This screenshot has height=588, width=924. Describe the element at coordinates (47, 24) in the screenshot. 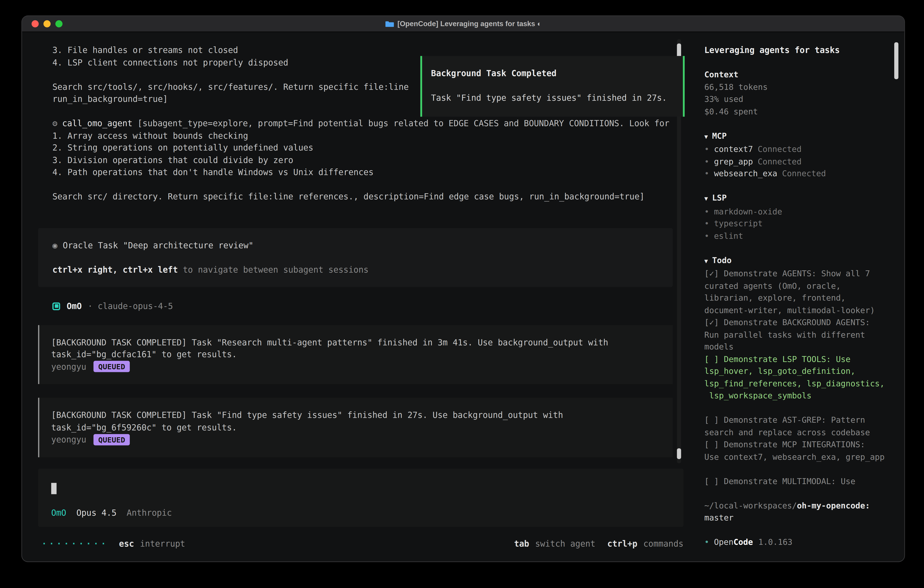

I see `traffic-lights` at that location.